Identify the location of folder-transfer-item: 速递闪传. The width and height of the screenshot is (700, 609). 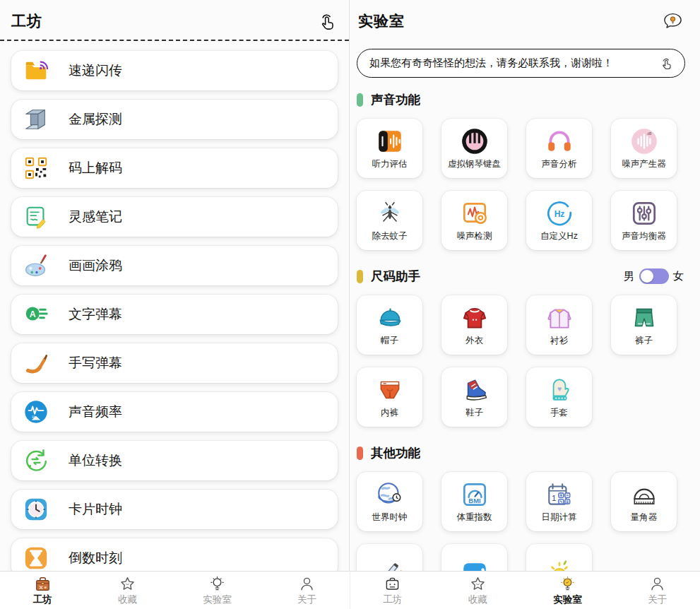
(174, 71).